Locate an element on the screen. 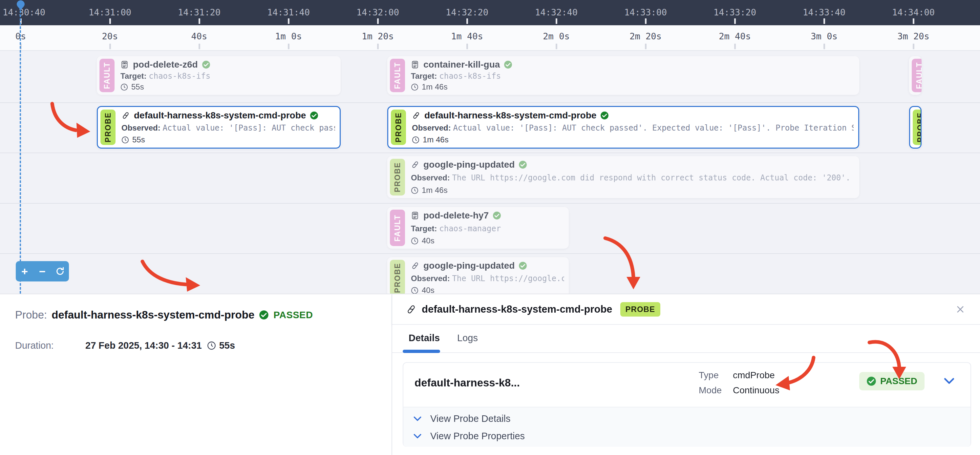 The image size is (980, 455). clock-label: 14:34:00 is located at coordinates (913, 12).